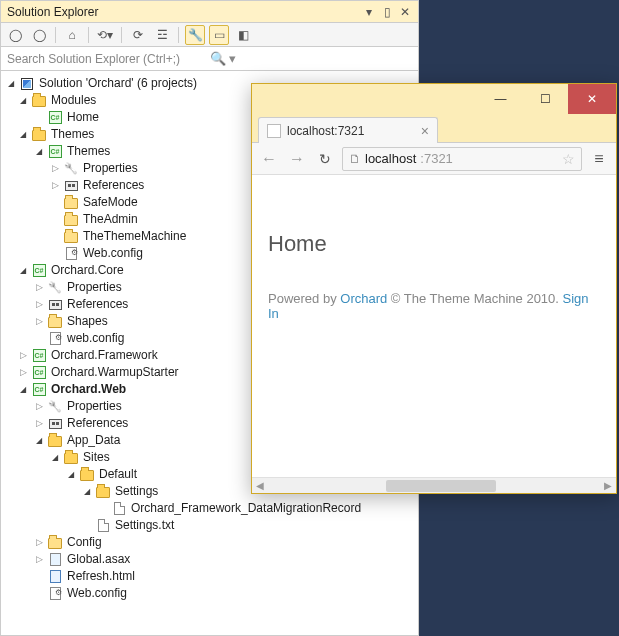 This screenshot has height=636, width=619. Describe the element at coordinates (425, 131) in the screenshot. I see `tab-close-icon: ×` at that location.